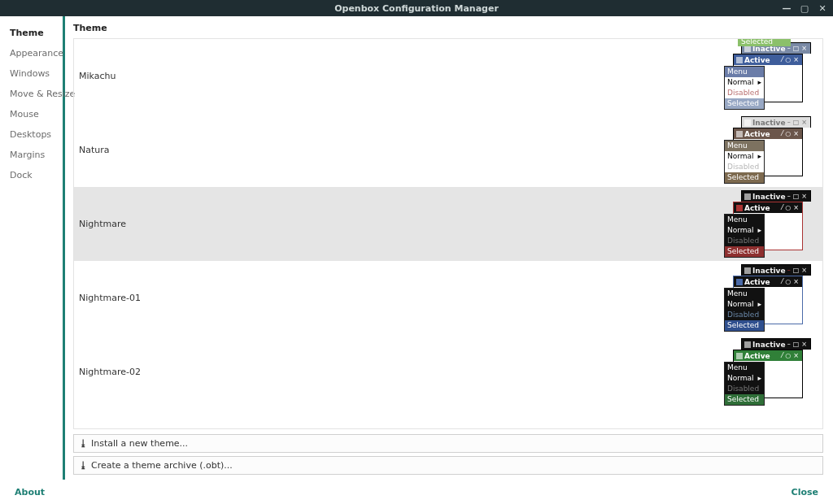 Image resolution: width=833 pixels, height=504 pixels. Describe the element at coordinates (140, 444) in the screenshot. I see `install-theme-label: Install a new theme...` at that location.